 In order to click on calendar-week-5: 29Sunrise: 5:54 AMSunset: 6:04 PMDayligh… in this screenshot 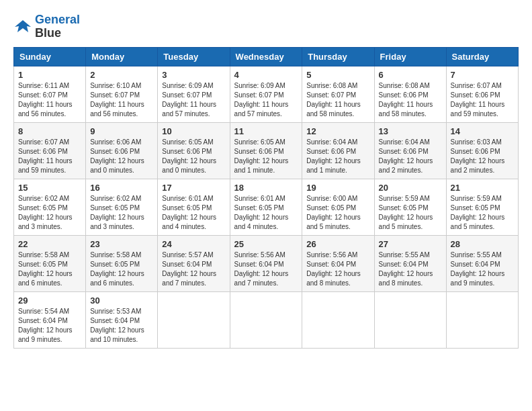, I will do `click(266, 320)`.